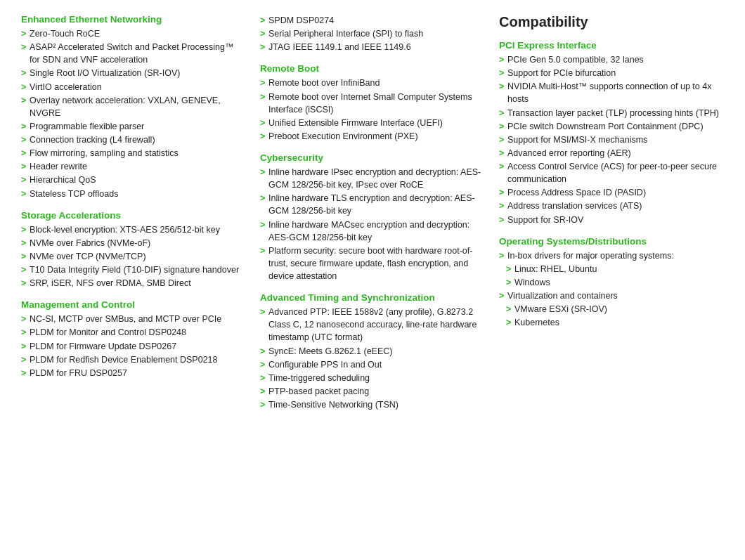  What do you see at coordinates (372, 378) in the screenshot?
I see `list-item: Time-triggered scheduling` at bounding box center [372, 378].